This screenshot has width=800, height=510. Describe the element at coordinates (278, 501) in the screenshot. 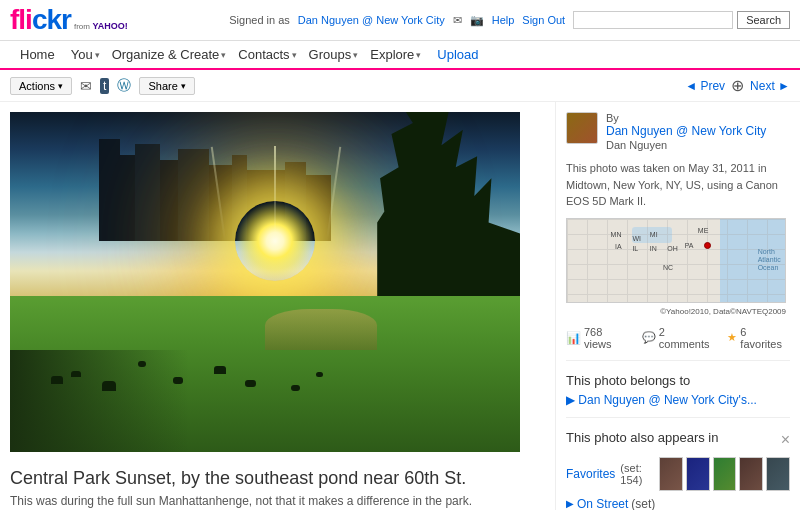

I see `photo-description: This was during the full sun Manhattanhe…` at that location.